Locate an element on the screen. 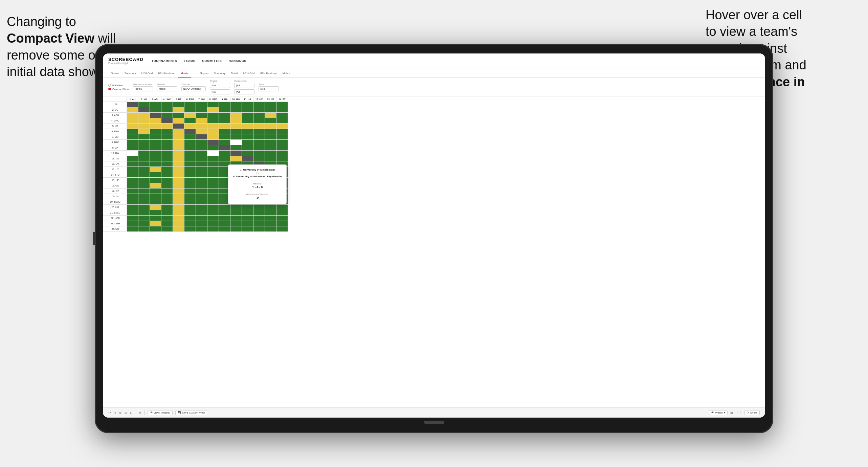 This screenshot has height=467, width=868. nav-rankings: RANKINGS is located at coordinates (238, 61).